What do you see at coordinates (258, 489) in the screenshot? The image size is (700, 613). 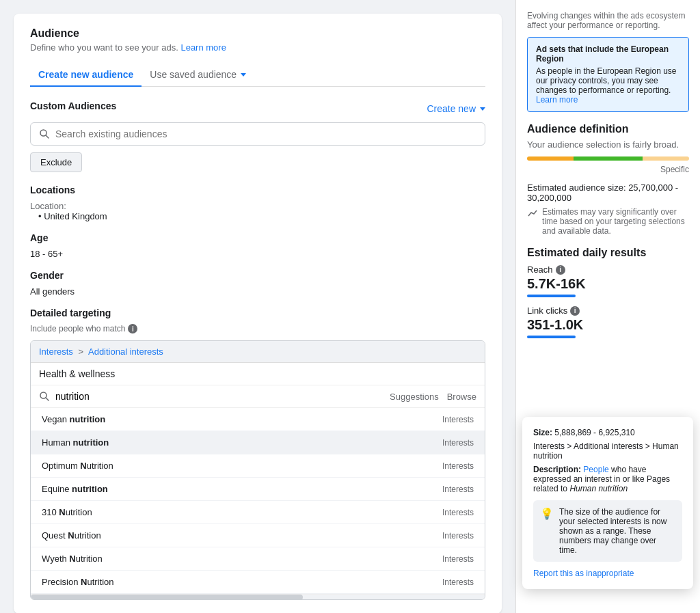 I see `list-item: Equine nutrition Interests` at bounding box center [258, 489].